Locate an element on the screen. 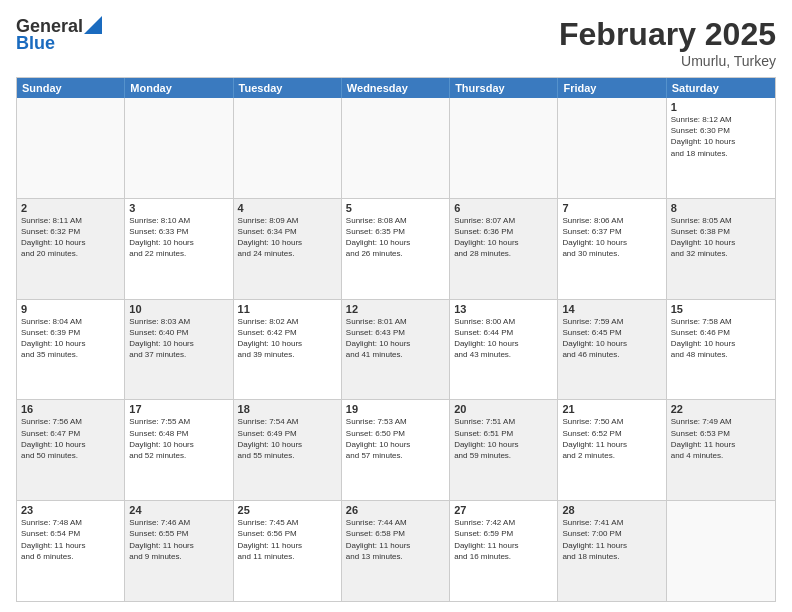 The height and width of the screenshot is (612, 792). day-info: Sunrise: 8:03 AM Sunset: 6:40 PM Dayligh… is located at coordinates (178, 338).